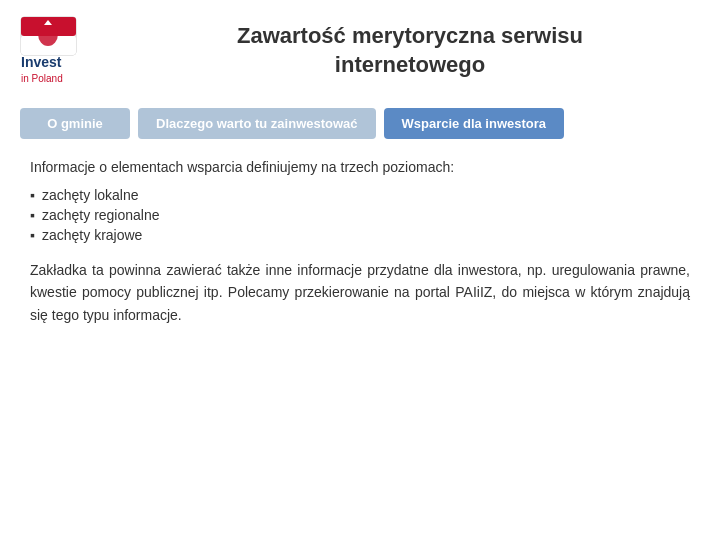 Image resolution: width=720 pixels, height=540 pixels. I want to click on title-line2: internetowego, so click(410, 64).